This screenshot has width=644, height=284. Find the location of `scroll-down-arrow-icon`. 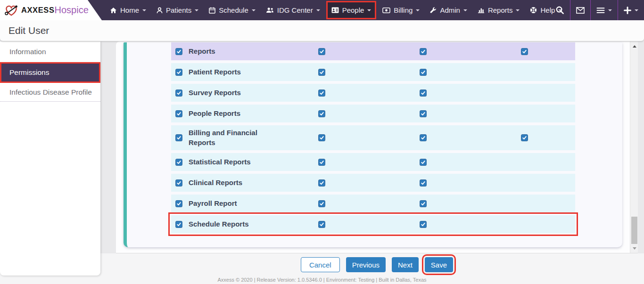

scroll-down-arrow-icon is located at coordinates (634, 249).